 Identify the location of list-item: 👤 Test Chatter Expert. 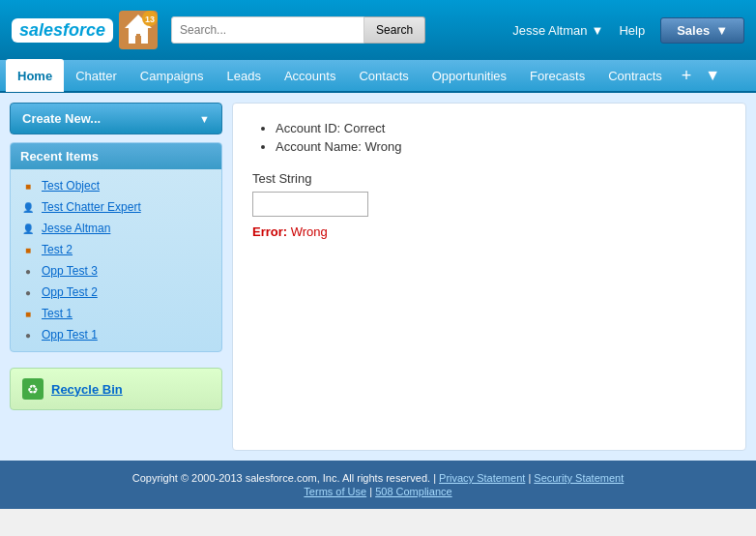
(116, 207).